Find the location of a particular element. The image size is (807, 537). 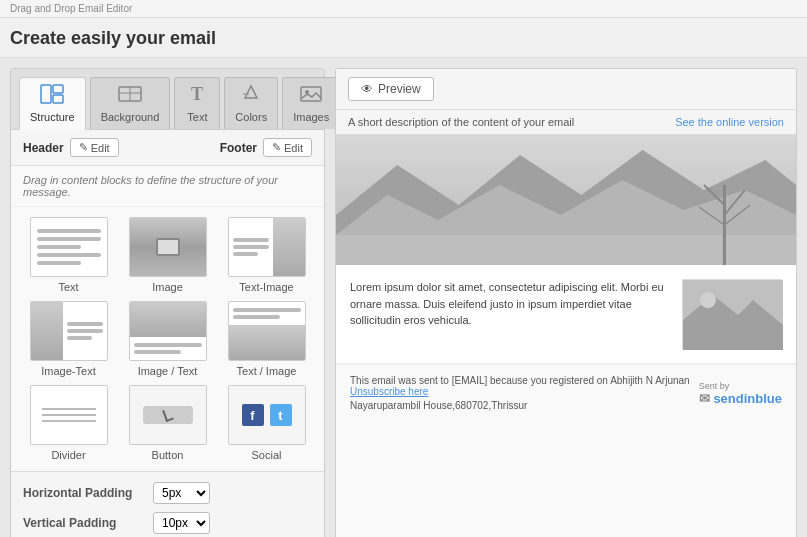

block-text-image2: Text / Image is located at coordinates (266, 339).